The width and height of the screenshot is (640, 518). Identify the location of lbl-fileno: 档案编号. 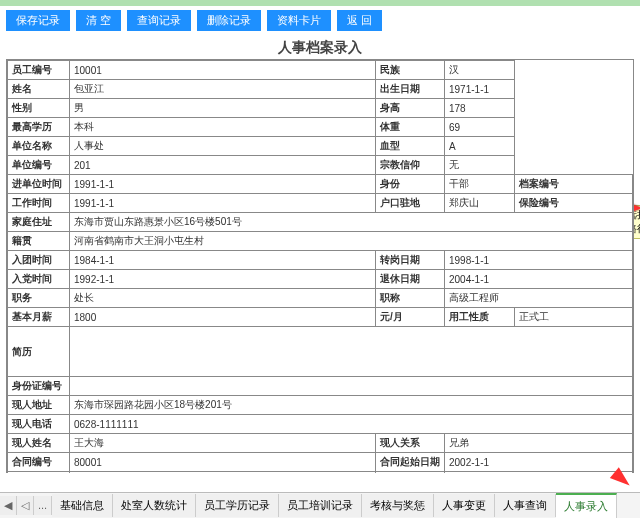
(574, 184).